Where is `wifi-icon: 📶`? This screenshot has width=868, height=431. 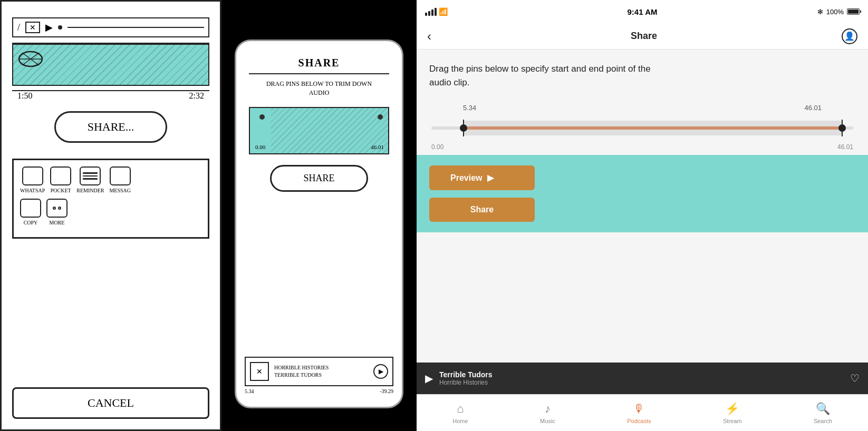
wifi-icon: 📶 is located at coordinates (443, 12).